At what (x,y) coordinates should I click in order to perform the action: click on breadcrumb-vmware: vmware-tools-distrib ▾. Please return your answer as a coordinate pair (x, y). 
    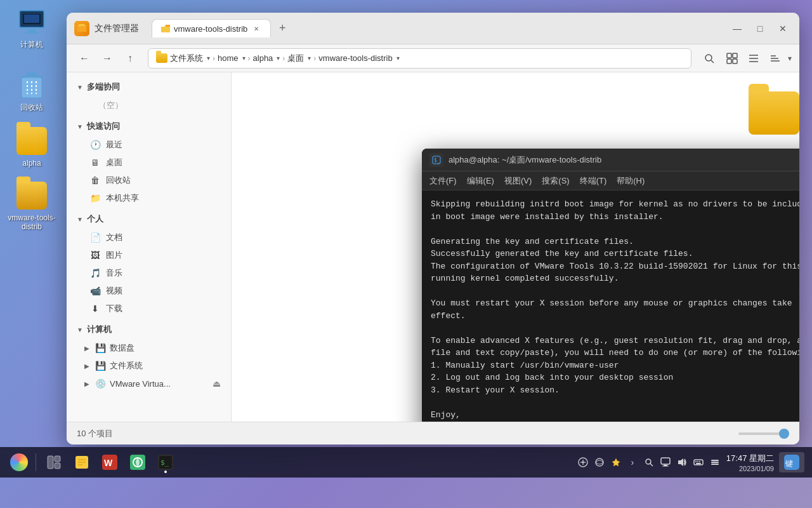
    Looking at the image, I should click on (359, 58).